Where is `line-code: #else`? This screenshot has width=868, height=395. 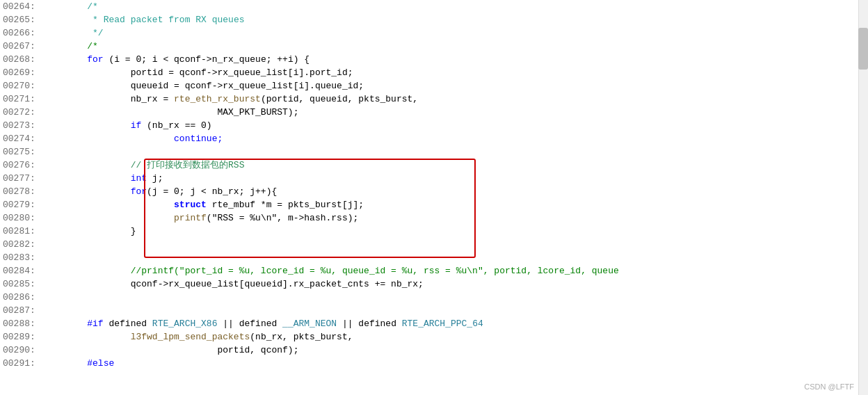 line-code: #else is located at coordinates (455, 363).